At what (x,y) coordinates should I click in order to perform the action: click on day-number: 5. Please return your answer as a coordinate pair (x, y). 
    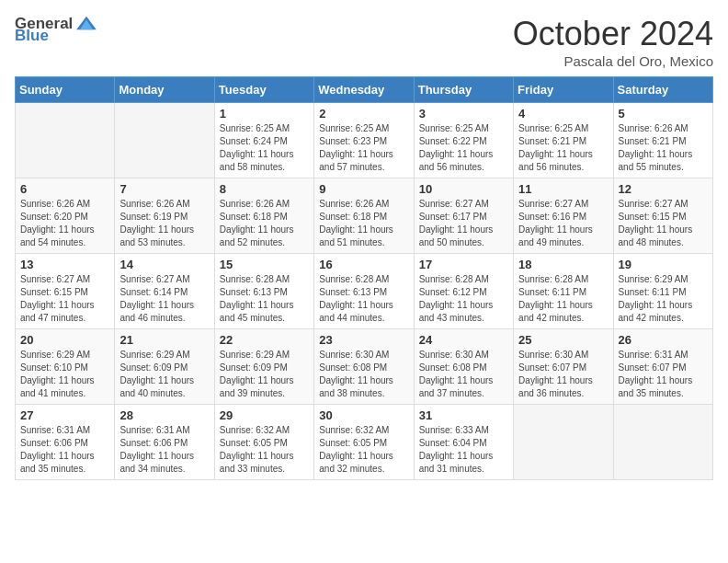
    Looking at the image, I should click on (664, 114).